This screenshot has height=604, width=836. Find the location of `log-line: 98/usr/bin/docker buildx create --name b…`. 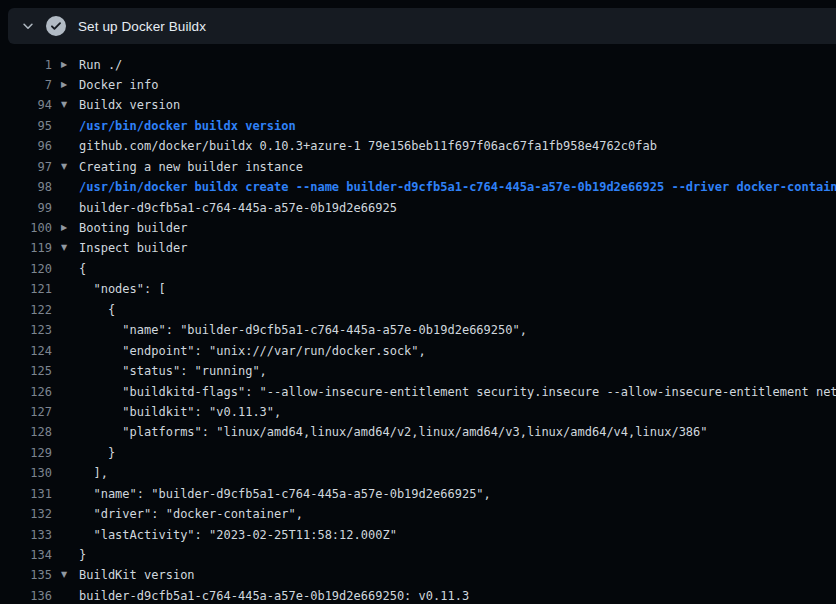

log-line: 98/usr/bin/docker buildx create --name b… is located at coordinates (418, 187).